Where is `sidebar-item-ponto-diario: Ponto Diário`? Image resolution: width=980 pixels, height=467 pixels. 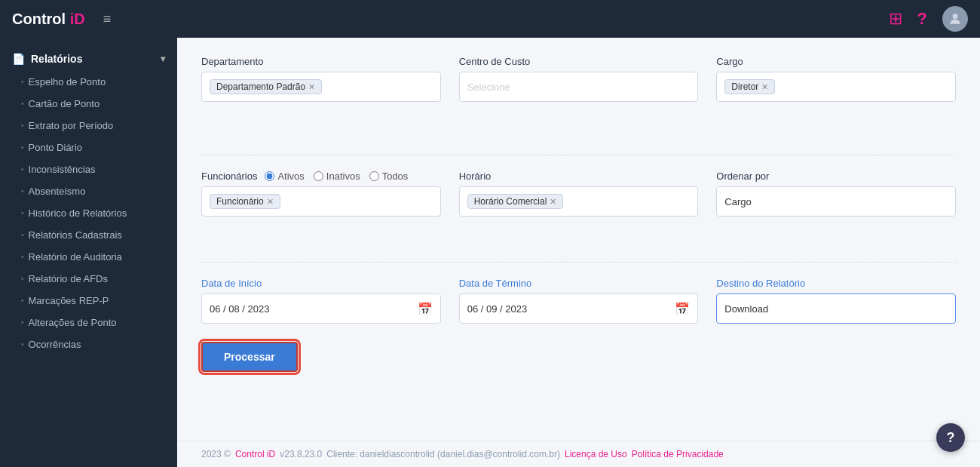
sidebar-item-ponto-diario: Ponto Diário is located at coordinates (89, 148).